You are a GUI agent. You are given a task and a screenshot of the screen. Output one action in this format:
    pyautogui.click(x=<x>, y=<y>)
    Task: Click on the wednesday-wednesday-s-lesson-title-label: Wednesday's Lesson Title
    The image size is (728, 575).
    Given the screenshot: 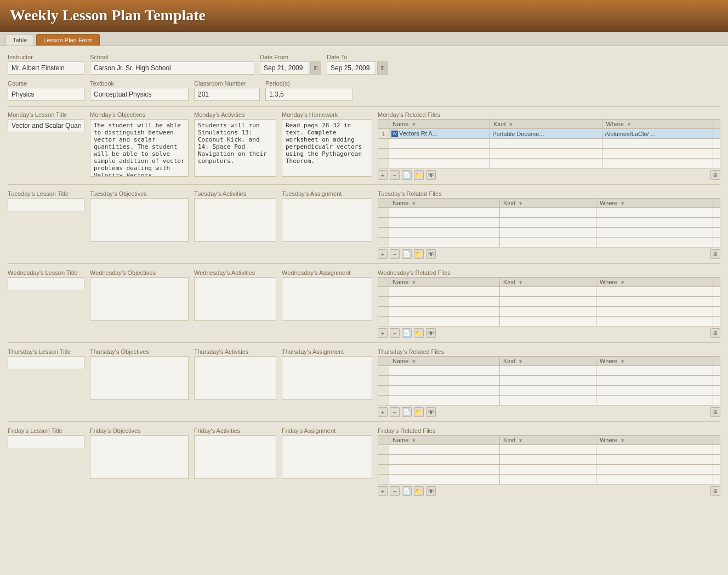 What is the action you would take?
    pyautogui.click(x=46, y=273)
    